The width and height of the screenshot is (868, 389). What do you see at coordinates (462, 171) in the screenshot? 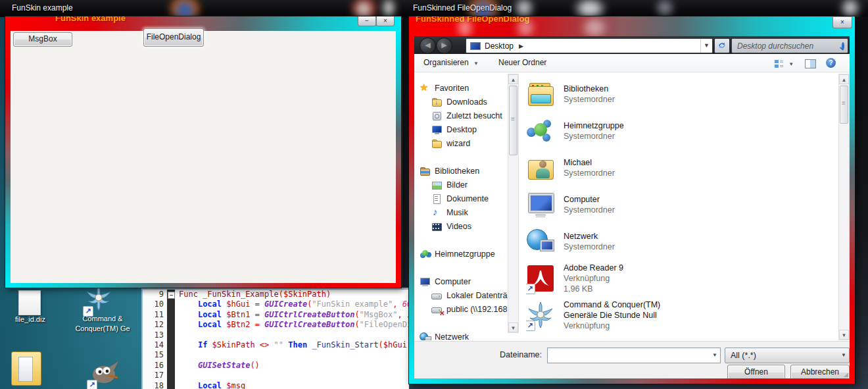
I see `sidebar-item-bibliotheken: Bibliotheken` at bounding box center [462, 171].